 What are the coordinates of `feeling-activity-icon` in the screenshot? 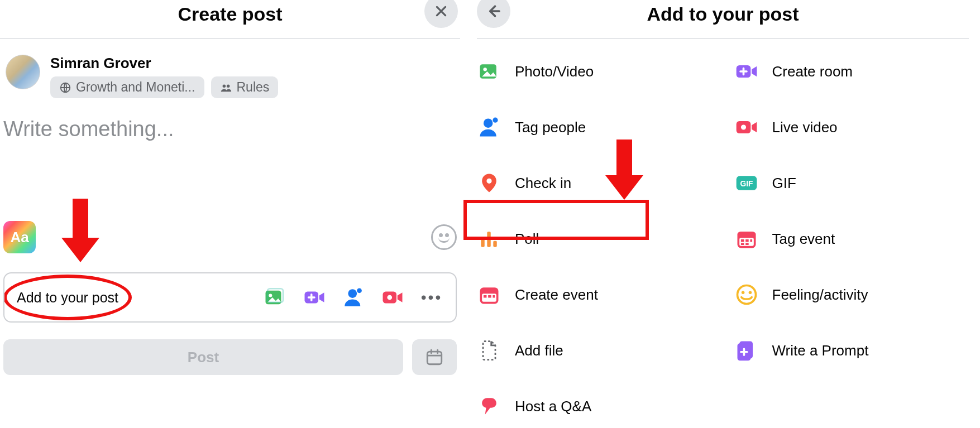 It's located at (747, 295).